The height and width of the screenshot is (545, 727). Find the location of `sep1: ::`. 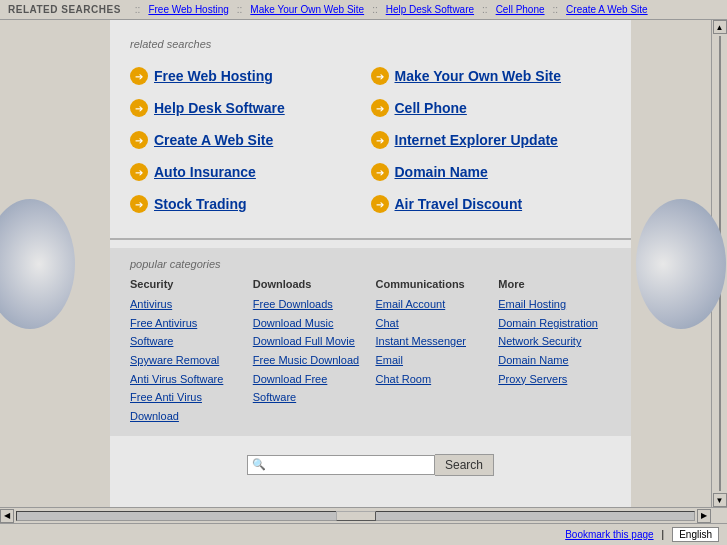

sep1: :: is located at coordinates (138, 10).